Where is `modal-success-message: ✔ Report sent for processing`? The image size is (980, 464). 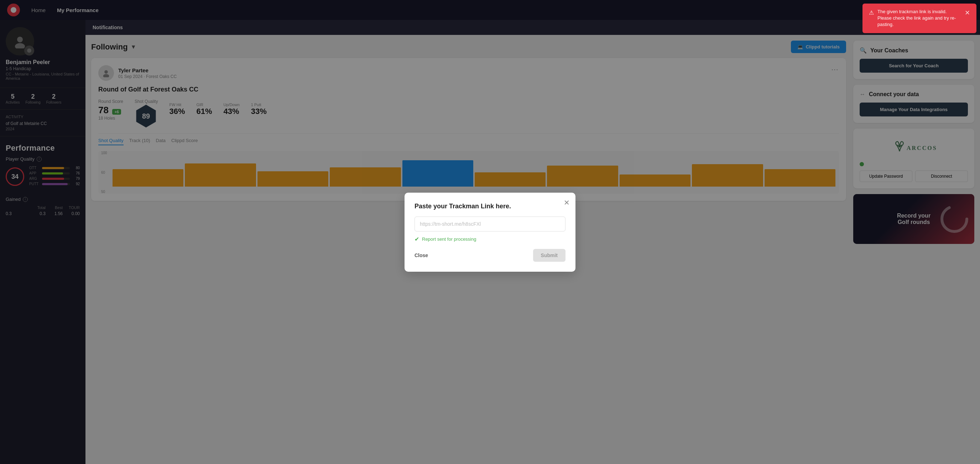 modal-success-message: ✔ Report sent for processing is located at coordinates (490, 239).